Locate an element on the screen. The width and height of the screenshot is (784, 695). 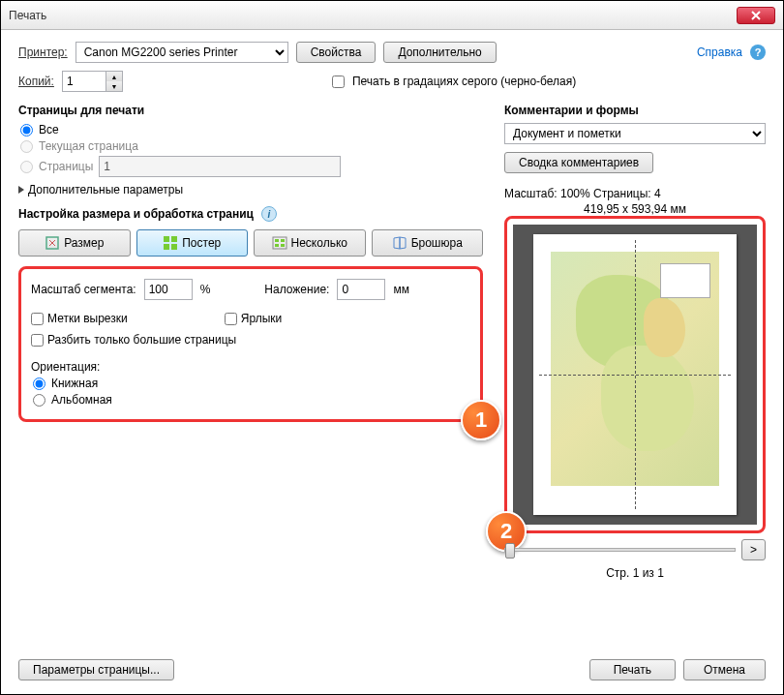
printer-select: Canon MG2200 series Printer is located at coordinates (182, 52).